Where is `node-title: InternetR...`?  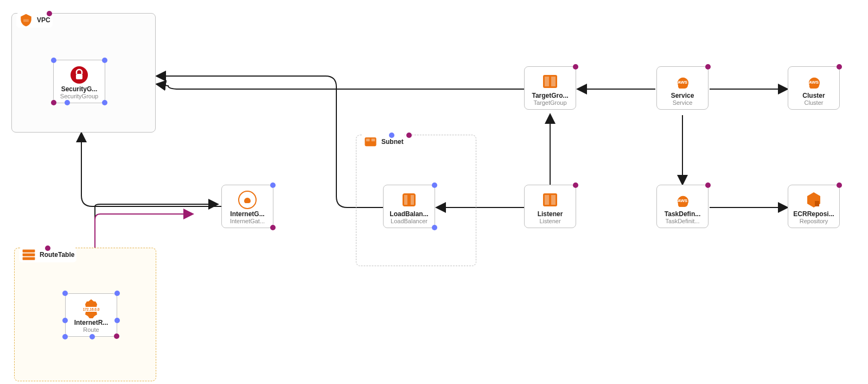
node-title: InternetR... is located at coordinates (91, 323).